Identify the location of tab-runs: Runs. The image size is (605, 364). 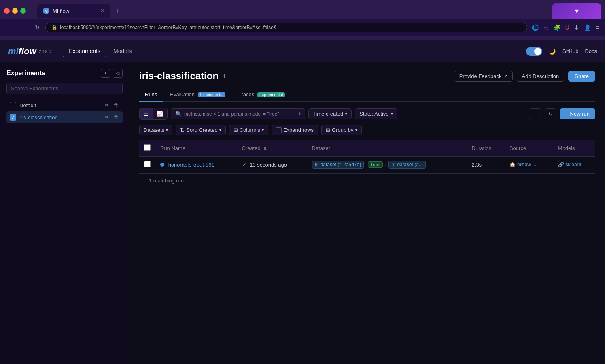
(151, 95).